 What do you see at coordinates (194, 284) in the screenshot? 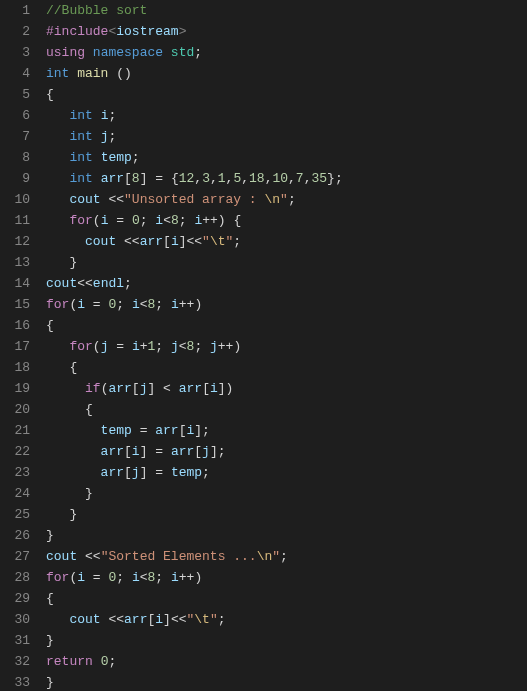
I see `code-line: cout<<endl;` at bounding box center [194, 284].